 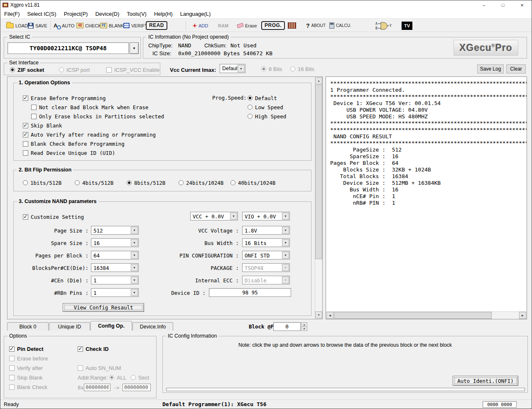 What do you see at coordinates (318, 198) in the screenshot?
I see `config-panel-scrollbar: ▲ ▼` at bounding box center [318, 198].